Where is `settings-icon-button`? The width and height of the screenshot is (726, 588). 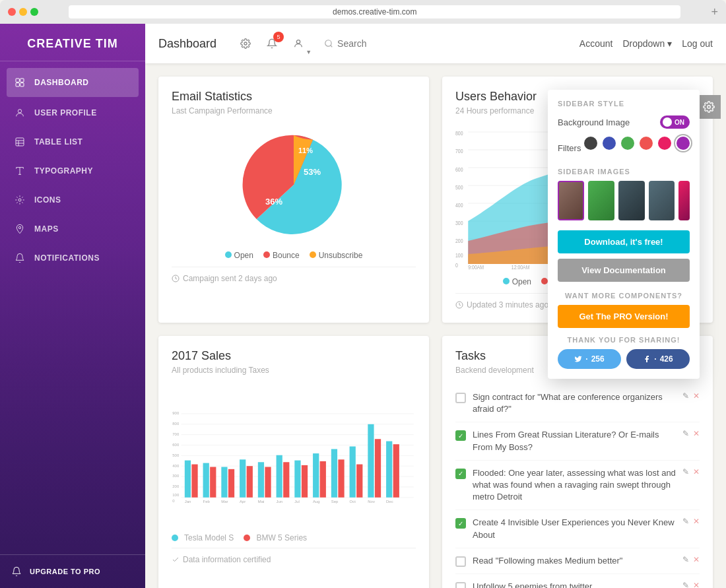
settings-icon-button is located at coordinates (246, 44).